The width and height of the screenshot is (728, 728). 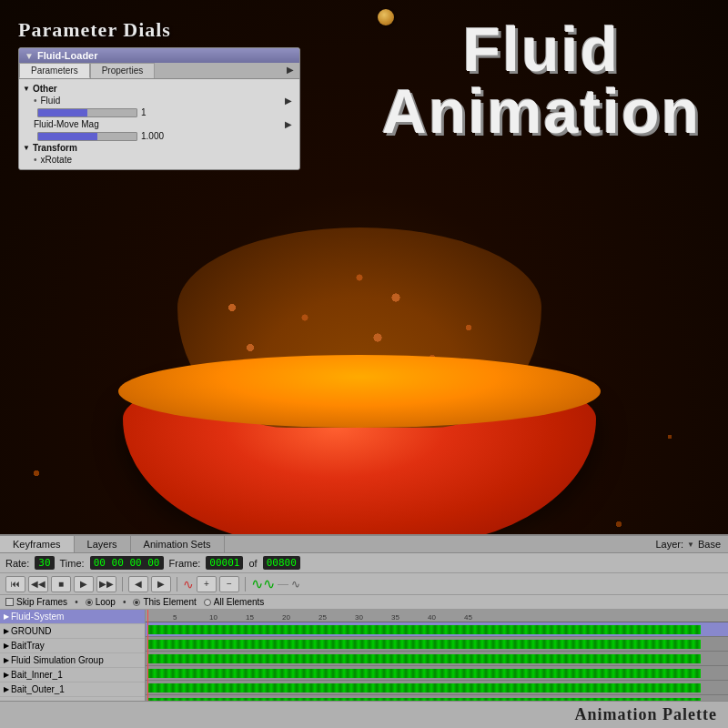 I want to click on section-other-header: ▼ Other, so click(x=159, y=89).